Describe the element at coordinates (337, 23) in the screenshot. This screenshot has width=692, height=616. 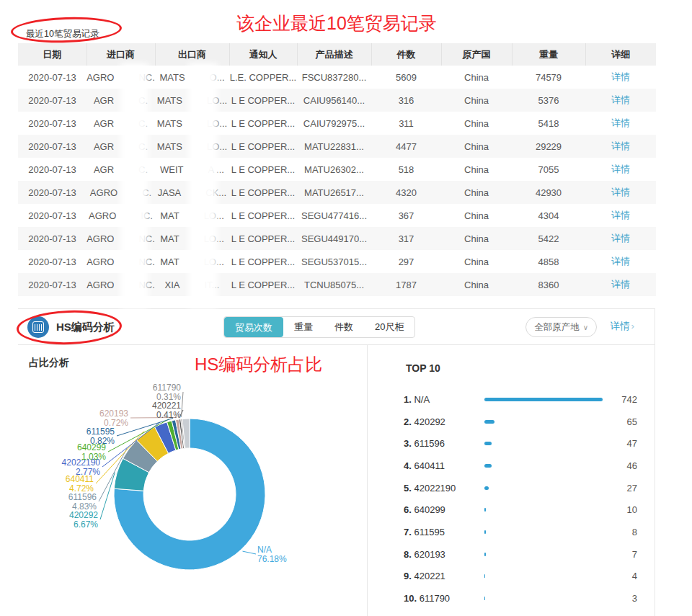
I see `annotation-top-text: 该企业最近10笔贸易记录` at that location.